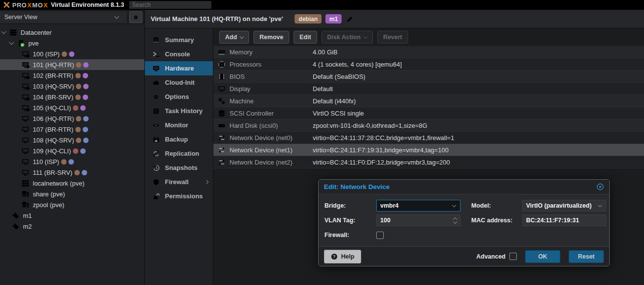 This screenshot has height=285, width=644. I want to click on tree-item-vm-109: 109 (HQ-CLI), so click(72, 151).